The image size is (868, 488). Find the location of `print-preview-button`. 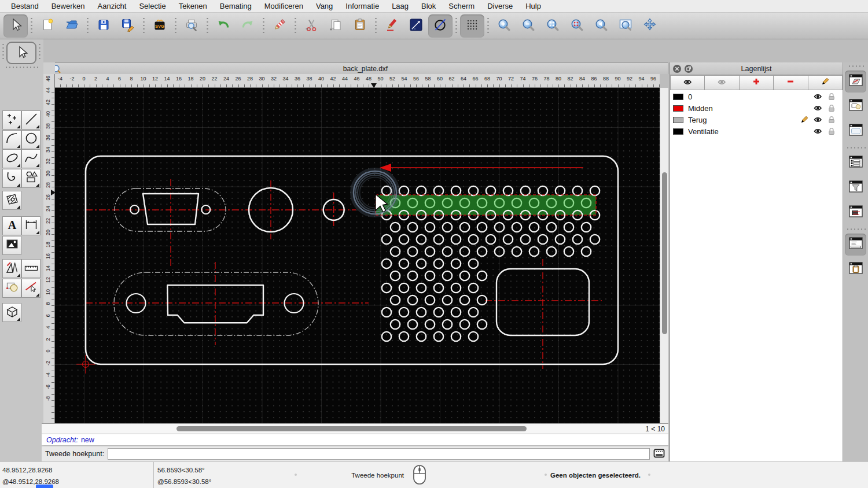

print-preview-button is located at coordinates (192, 26).